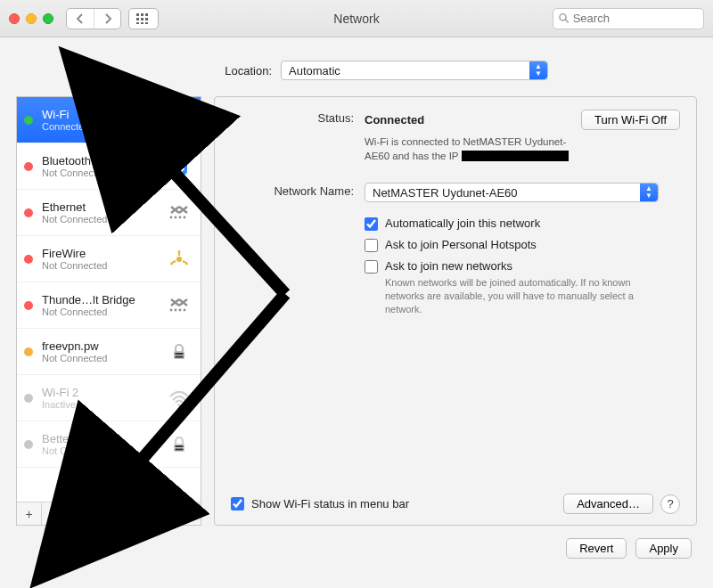  Describe the element at coordinates (103, 392) in the screenshot. I see `service-name: Wi-Fi 2` at that location.